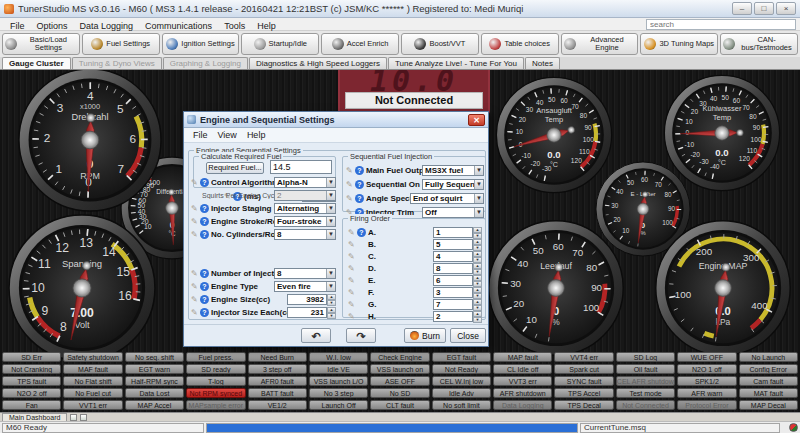 The width and height of the screenshot is (800, 433). What do you see at coordinates (584, 369) in the screenshot?
I see `indicator-spark-cut: Spark cut` at bounding box center [584, 369].